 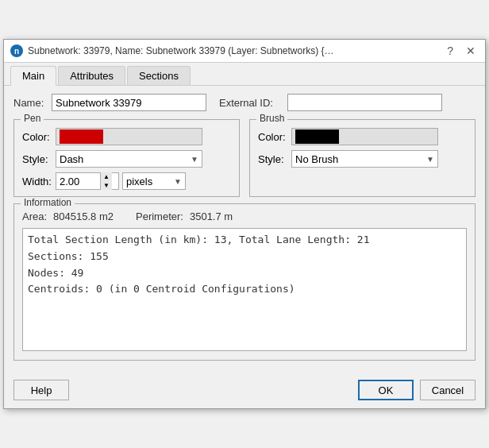 I want to click on brush-group: Brush Color: Style: No Brush ▼, so click(x=362, y=158).